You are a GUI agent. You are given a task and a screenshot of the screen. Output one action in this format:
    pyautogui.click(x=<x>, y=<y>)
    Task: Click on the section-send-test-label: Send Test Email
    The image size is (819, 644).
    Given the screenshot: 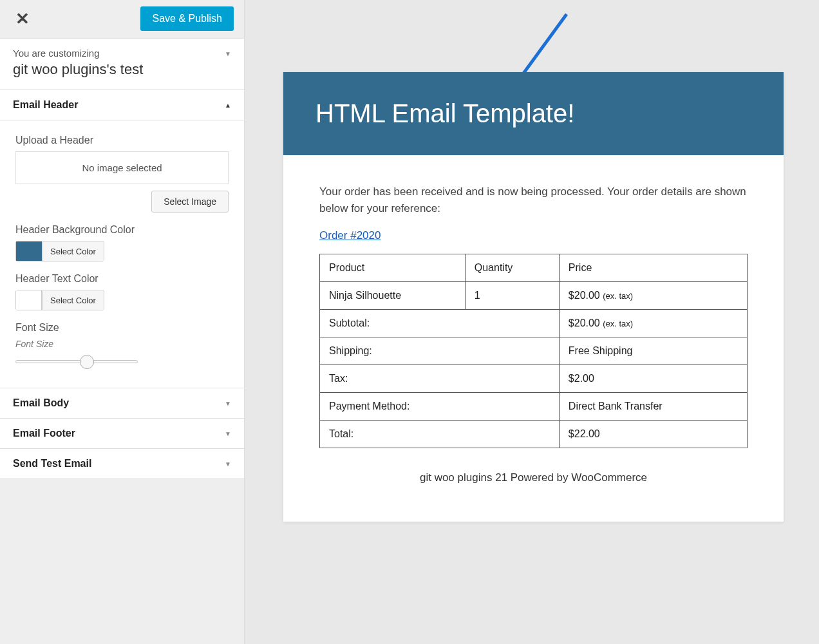 What is the action you would take?
    pyautogui.click(x=52, y=464)
    